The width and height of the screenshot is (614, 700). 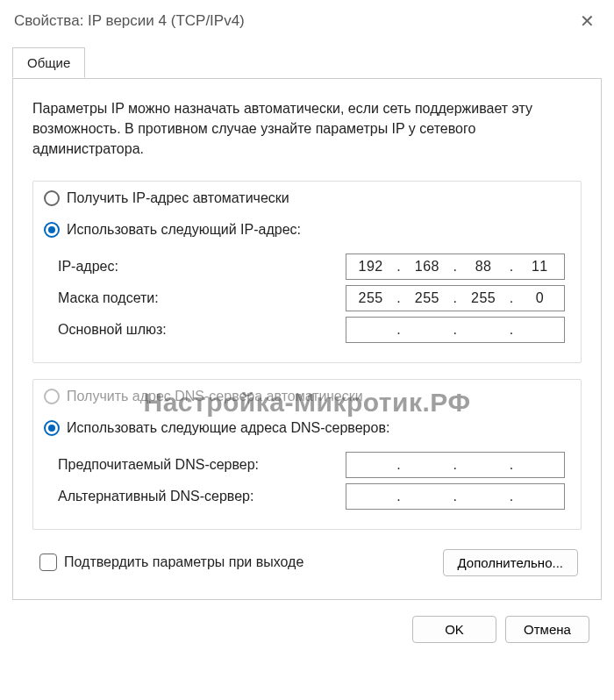 What do you see at coordinates (130, 21) in the screenshot?
I see `window-title: Свойства: IP версии 4 (TCP/IPv4)` at bounding box center [130, 21].